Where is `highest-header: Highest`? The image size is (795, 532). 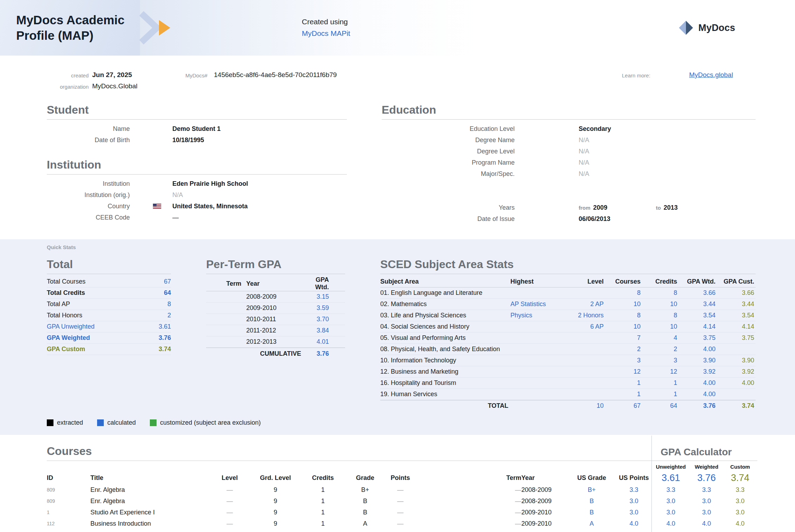 highest-header: Highest is located at coordinates (537, 281).